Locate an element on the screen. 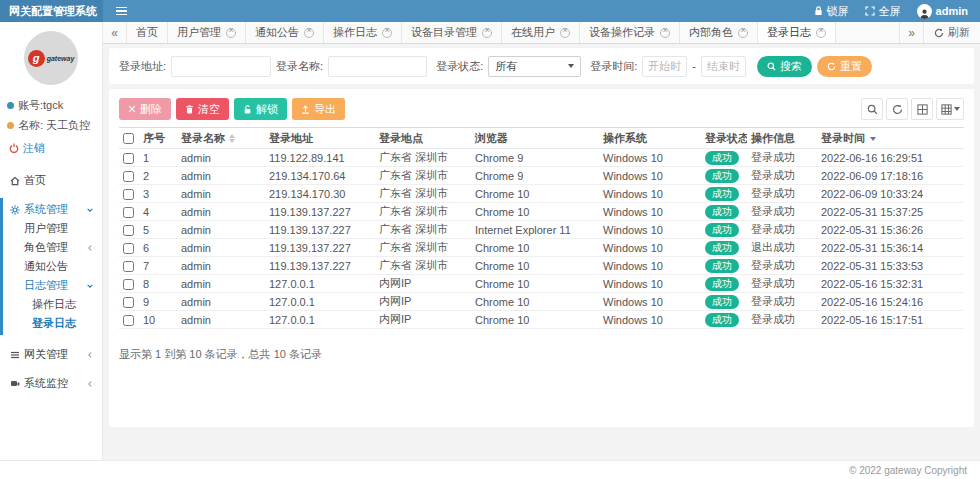  sidebar-group-system: 系统管理 用户管理 角色管理 通知公告 日志管理 操作日志 登录日志 is located at coordinates (51, 266).